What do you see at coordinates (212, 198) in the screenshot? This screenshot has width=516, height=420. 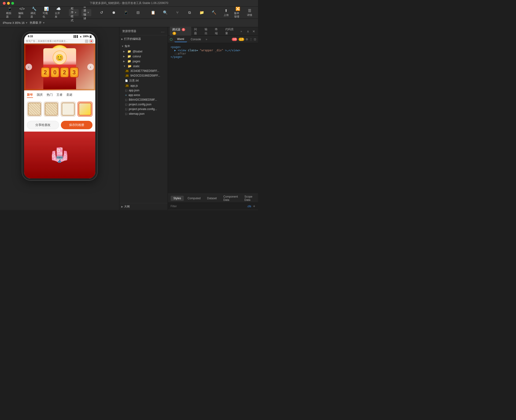 I see `dataset-tab: Dataset` at bounding box center [212, 198].